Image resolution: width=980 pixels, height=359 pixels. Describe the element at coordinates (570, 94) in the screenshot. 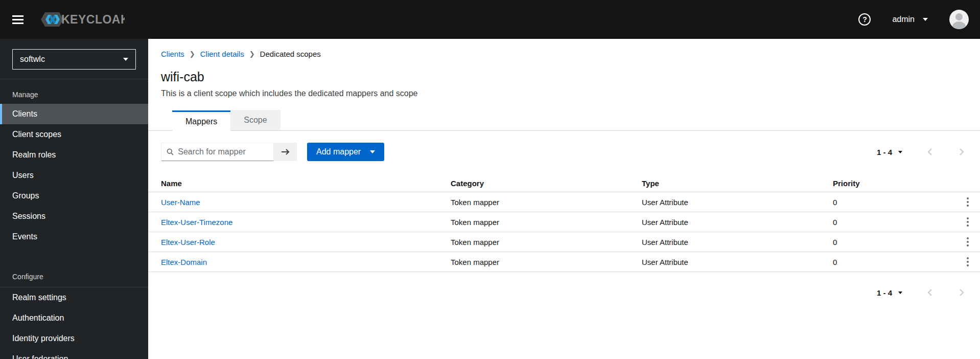

I see `page-subtitle: This is a client scope which includes th…` at that location.